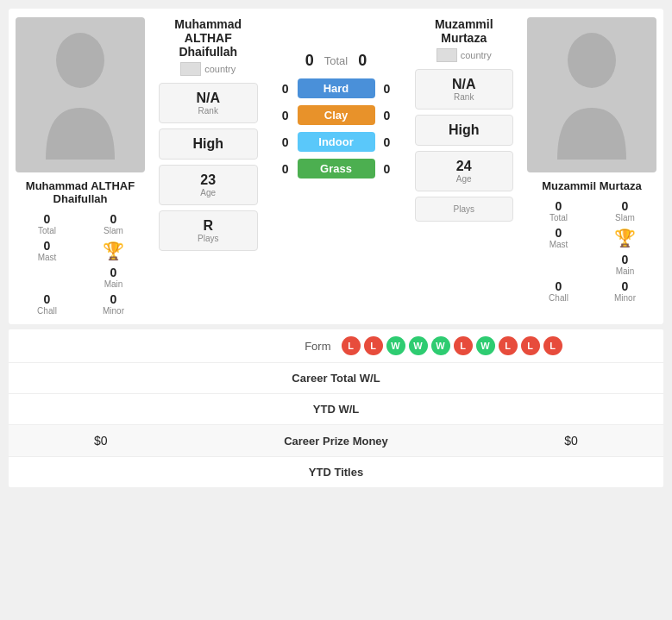 The image size is (672, 620). What do you see at coordinates (336, 60) in the screenshot?
I see `total-row: 0 Total 0` at bounding box center [336, 60].